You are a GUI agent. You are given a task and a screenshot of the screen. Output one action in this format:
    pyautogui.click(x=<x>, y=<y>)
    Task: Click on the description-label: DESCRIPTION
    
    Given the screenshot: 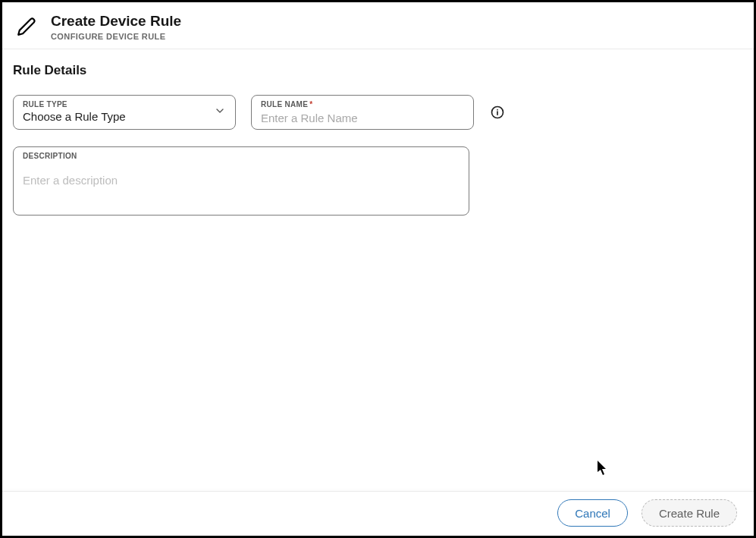 What is the action you would take?
    pyautogui.click(x=241, y=156)
    